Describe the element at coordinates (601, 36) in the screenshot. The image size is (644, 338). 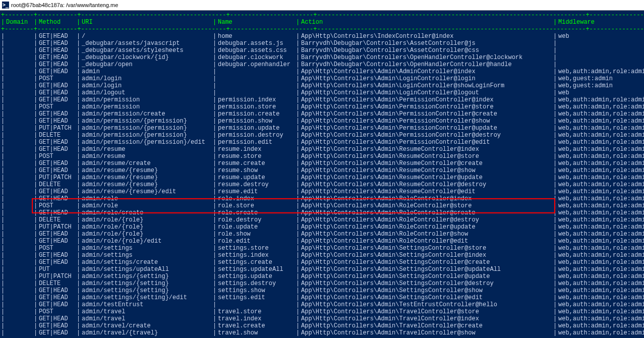
I see `middleware-cell: web` at that location.